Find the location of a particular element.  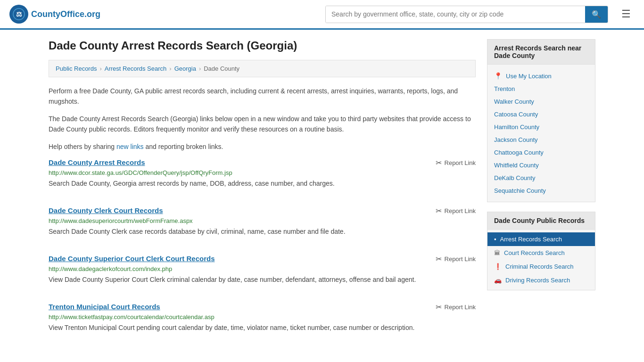

nearby-link-7: Whitfield County is located at coordinates (541, 165).